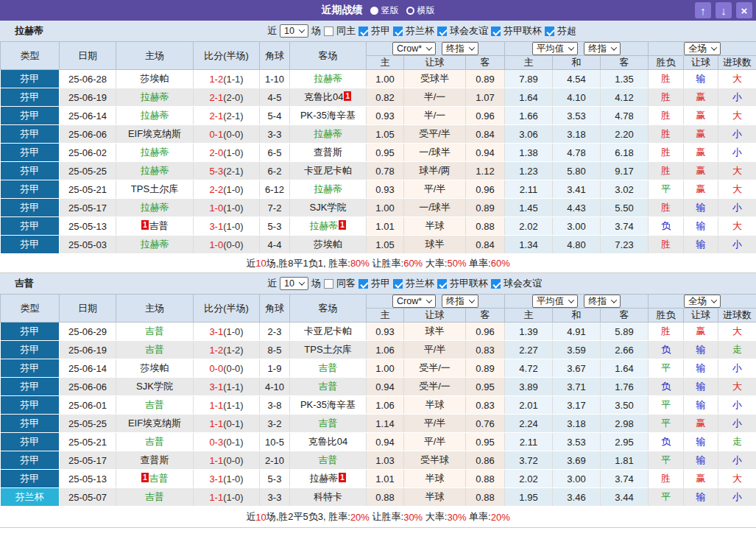  Describe the element at coordinates (577, 302) in the screenshot. I see `average-dropdown-group: 平均值终指` at that location.